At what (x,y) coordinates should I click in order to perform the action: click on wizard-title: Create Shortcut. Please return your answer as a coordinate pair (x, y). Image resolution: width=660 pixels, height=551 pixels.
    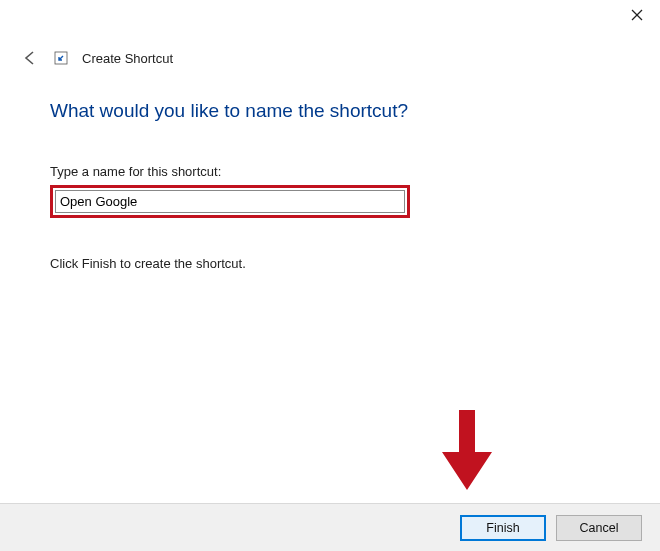
    Looking at the image, I should click on (128, 58).